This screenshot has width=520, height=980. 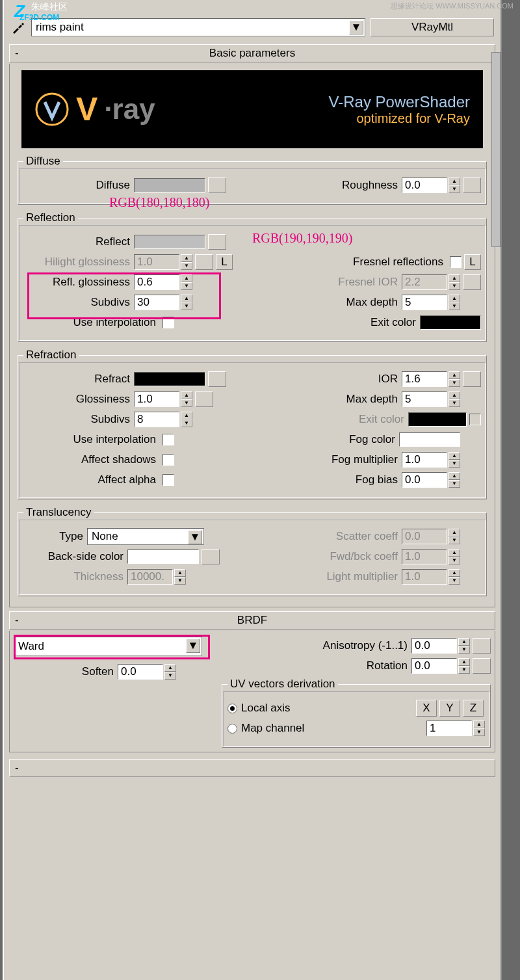 I want to click on rollout-brdf-body: Ward▼ Soften▲▼ Anisotropy (-1..1)▲▼ Rota…, so click(x=252, y=692).